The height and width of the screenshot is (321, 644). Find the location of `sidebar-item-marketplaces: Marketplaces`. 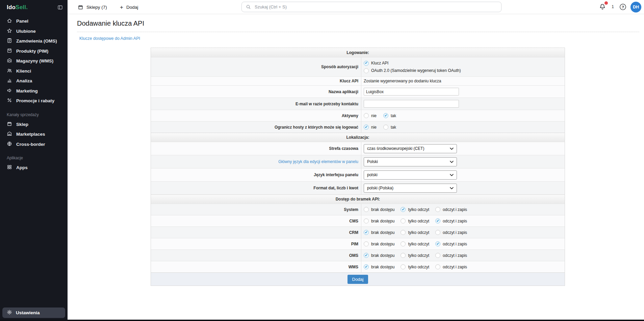

sidebar-item-marketplaces: Marketplaces is located at coordinates (34, 134).